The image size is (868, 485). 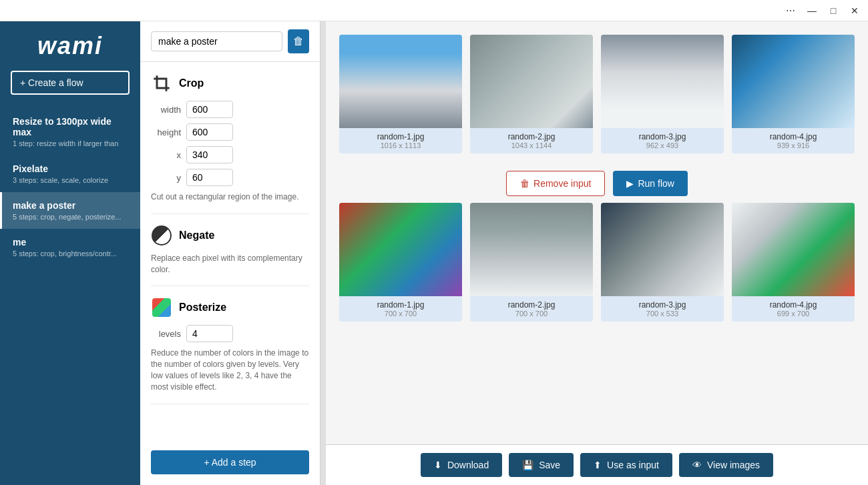 I want to click on trash-icon: 🗑, so click(x=298, y=41).